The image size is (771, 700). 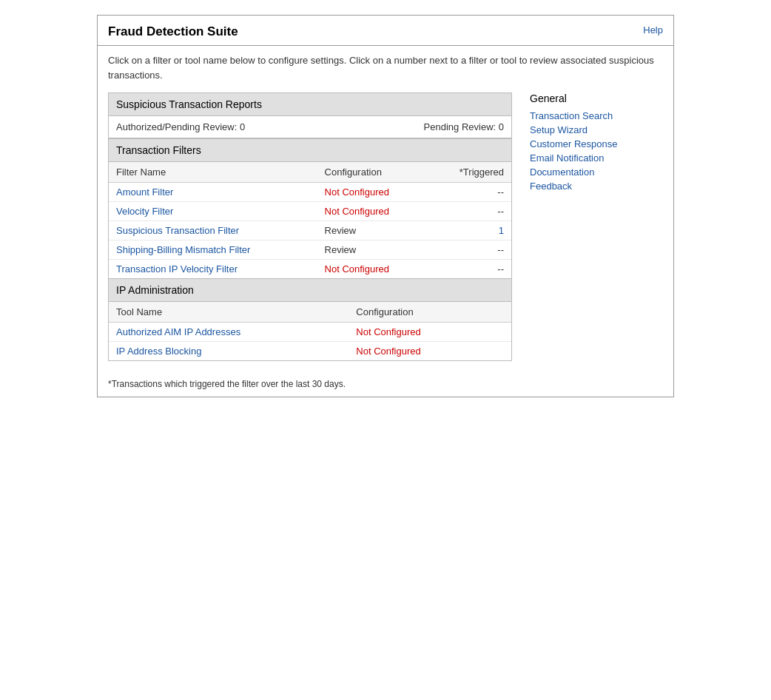 What do you see at coordinates (310, 320) in the screenshot?
I see `ip-administration-section: IP Administration Tool Name Configuratio…` at bounding box center [310, 320].